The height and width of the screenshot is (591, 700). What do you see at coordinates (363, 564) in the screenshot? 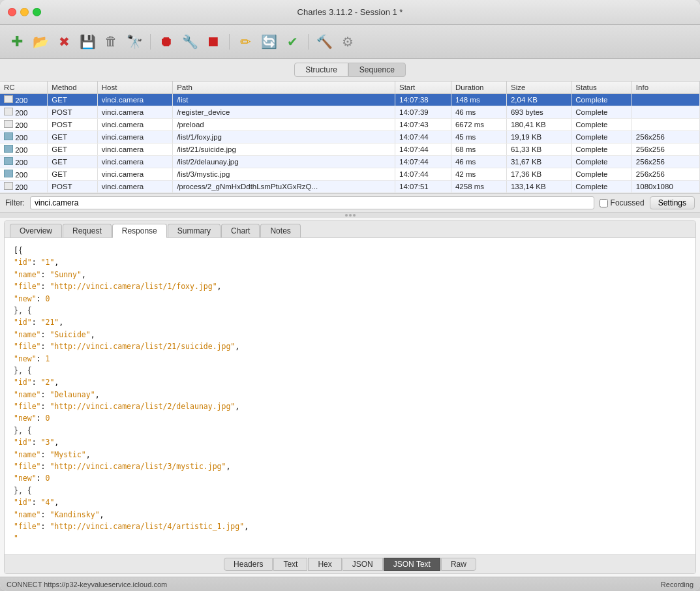
I see `tab-json: JSON` at bounding box center [363, 564].